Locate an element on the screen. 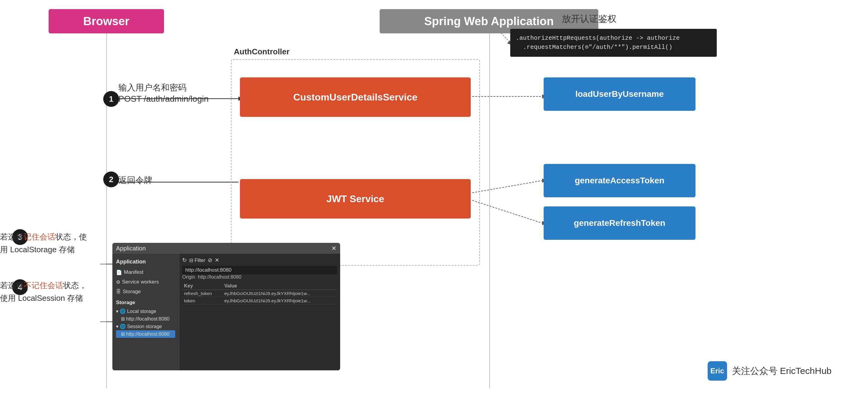 This screenshot has width=868, height=411. row1-key: refresh_token is located at coordinates (203, 293).